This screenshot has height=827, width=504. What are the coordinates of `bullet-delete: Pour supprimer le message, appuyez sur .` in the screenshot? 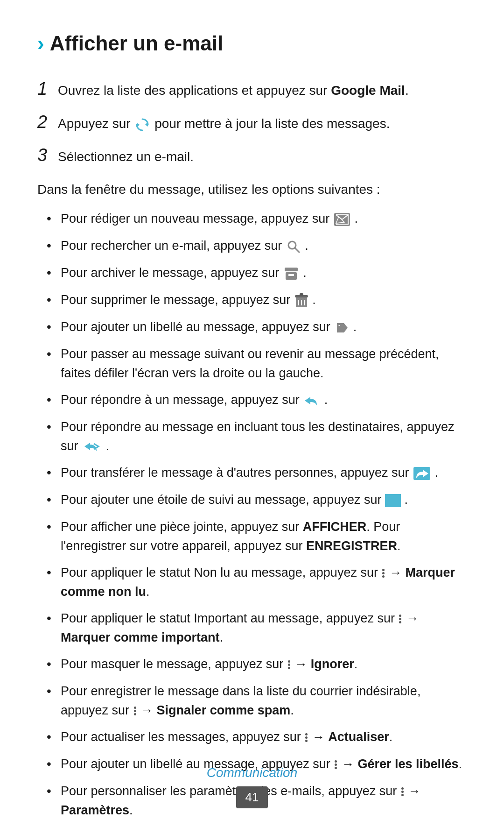 It's located at (257, 300).